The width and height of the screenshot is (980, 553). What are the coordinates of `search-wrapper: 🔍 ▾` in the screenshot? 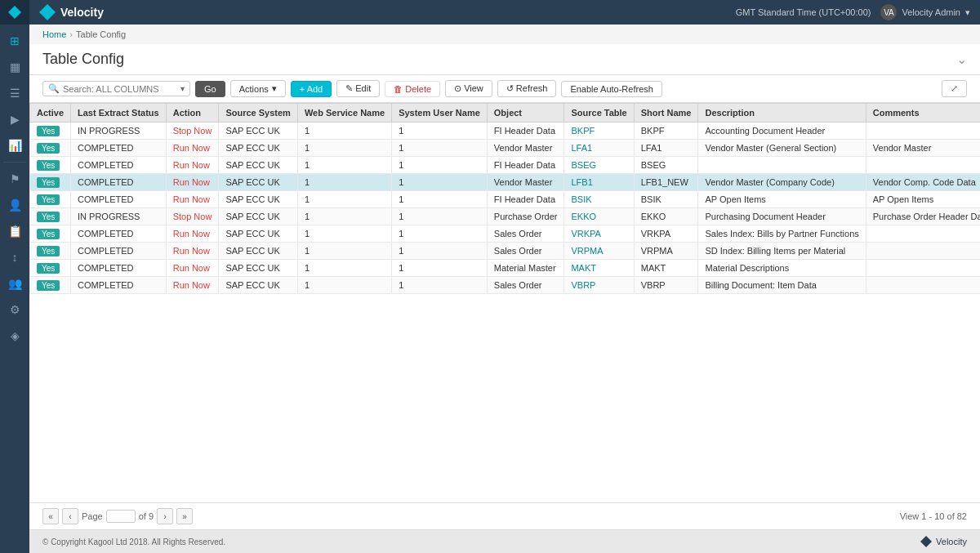 It's located at (116, 88).